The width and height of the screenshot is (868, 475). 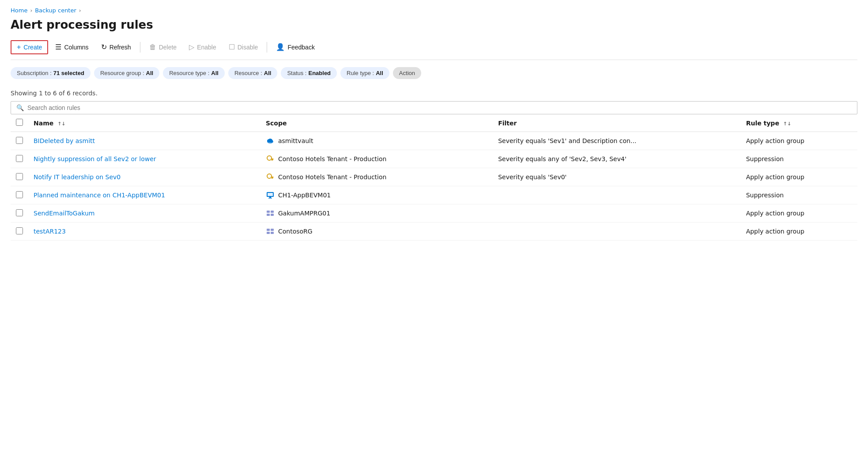 What do you see at coordinates (799, 231) in the screenshot?
I see `row-ruletype-5: Apply action group` at bounding box center [799, 231].